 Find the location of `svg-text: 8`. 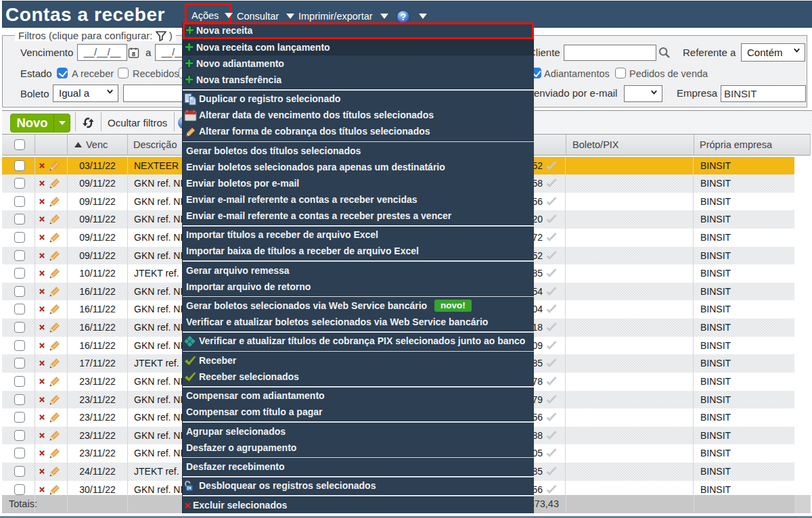

svg-text: 8 is located at coordinates (134, 54).